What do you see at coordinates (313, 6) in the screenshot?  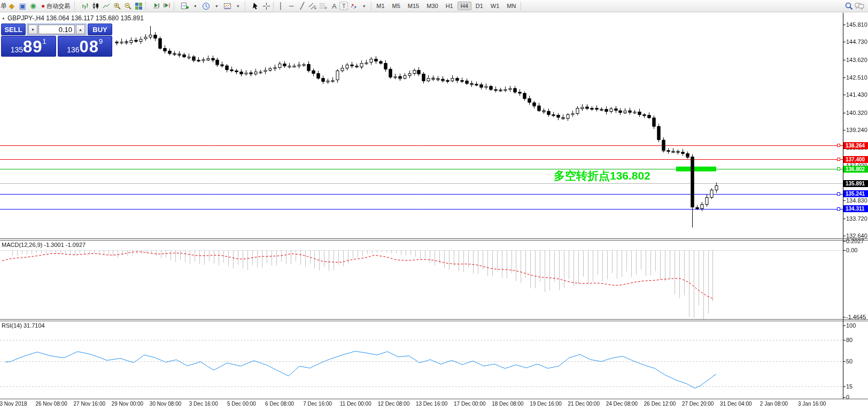 I see `channel-tool-icon: E` at bounding box center [313, 6].